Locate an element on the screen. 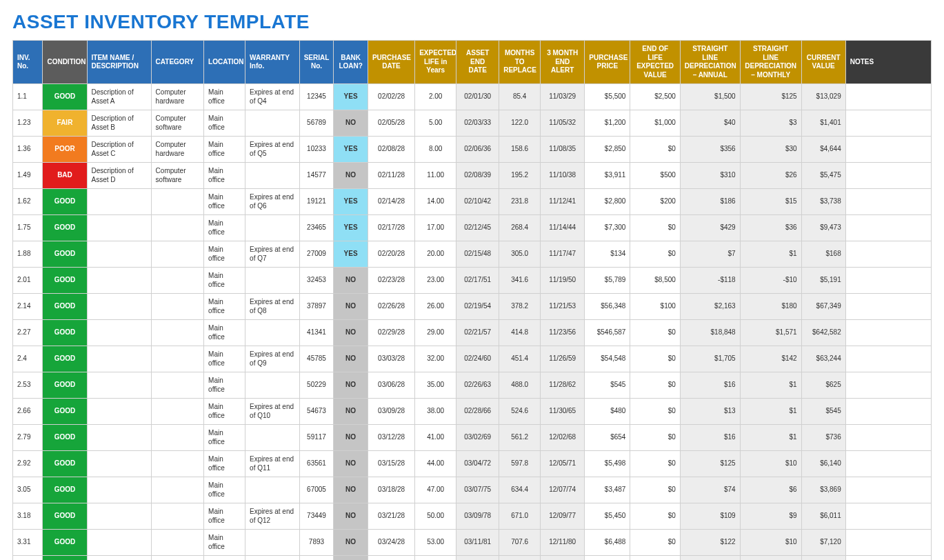 This screenshot has height=560, width=944. cell-condition: FAIR is located at coordinates (65, 123).